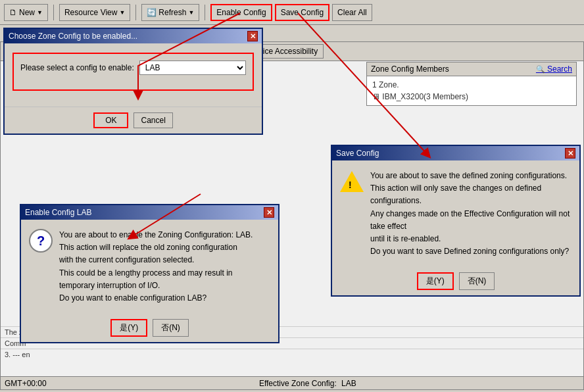 This screenshot has width=584, height=392. I want to click on main-toolbar: 🗋 New ▼ Resource View ▼ 🔄 Refresh ▼ Enab…, so click(292, 12).